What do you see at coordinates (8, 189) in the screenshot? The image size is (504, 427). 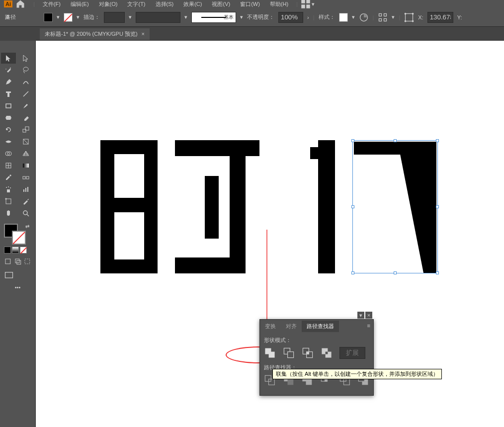 I see `symbol-sprayer-tool` at bounding box center [8, 189].